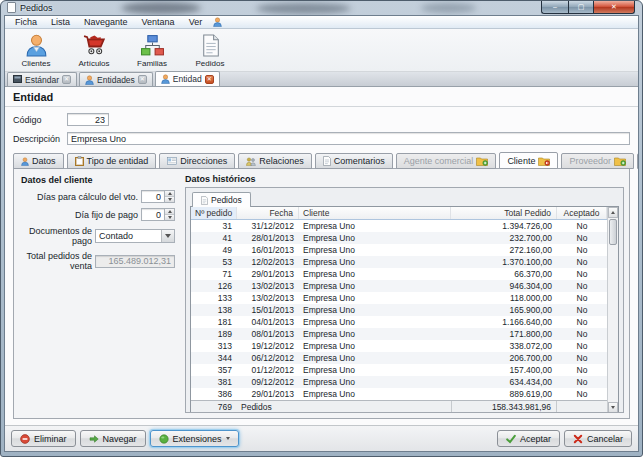 Image resolution: width=643 pixels, height=457 pixels. What do you see at coordinates (554, 8) in the screenshot?
I see `minimize-button: –` at bounding box center [554, 8].